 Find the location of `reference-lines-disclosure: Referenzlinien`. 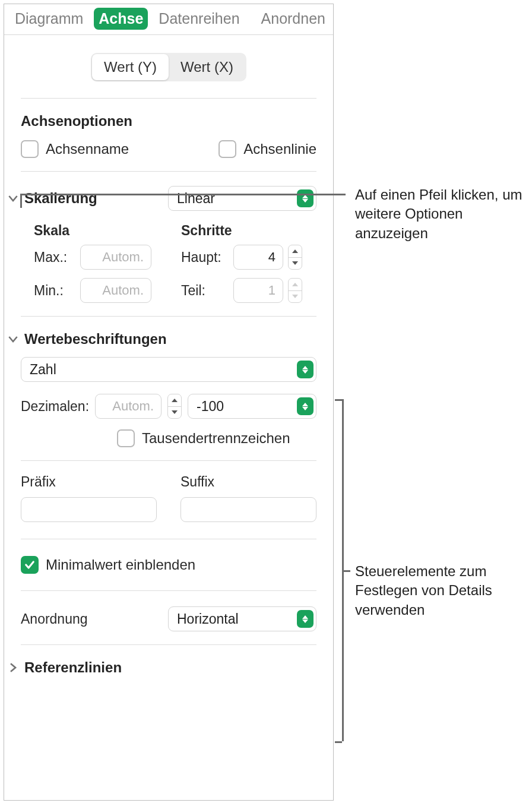

reference-lines-disclosure: Referenzlinien is located at coordinates (162, 668).